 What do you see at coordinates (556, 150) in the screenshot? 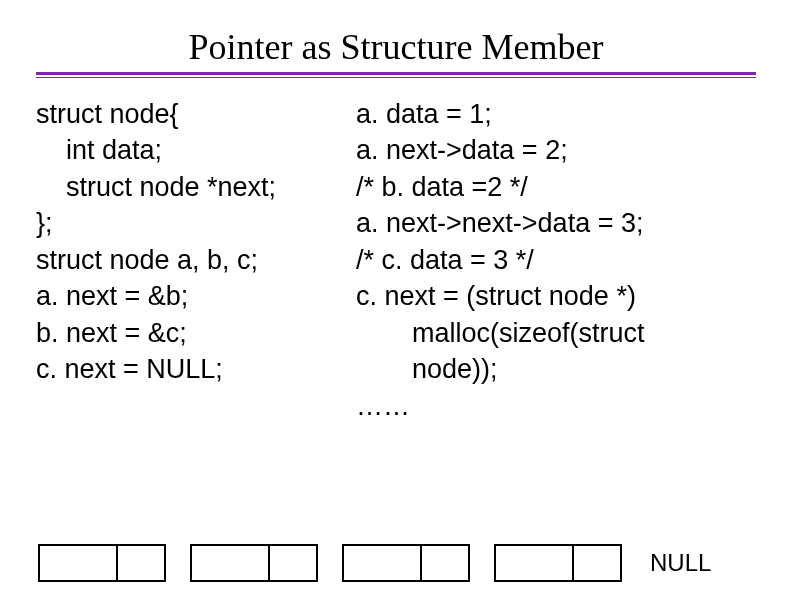
I see `code-line: a. next->data = 2;` at bounding box center [556, 150].